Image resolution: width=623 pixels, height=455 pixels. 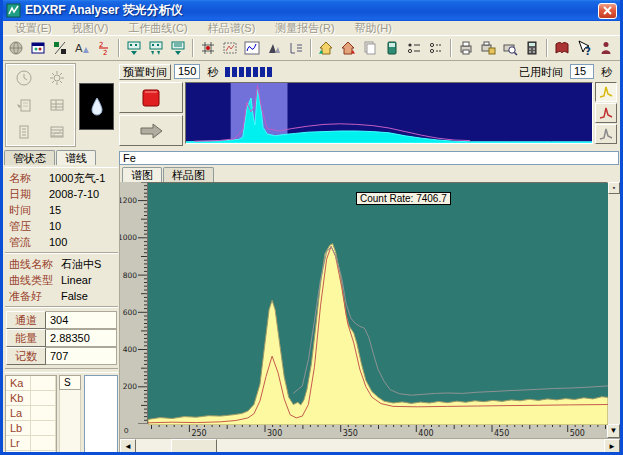 What do you see at coordinates (414, 48) in the screenshot?
I see `option-list-1-toolbar-button` at bounding box center [414, 48].